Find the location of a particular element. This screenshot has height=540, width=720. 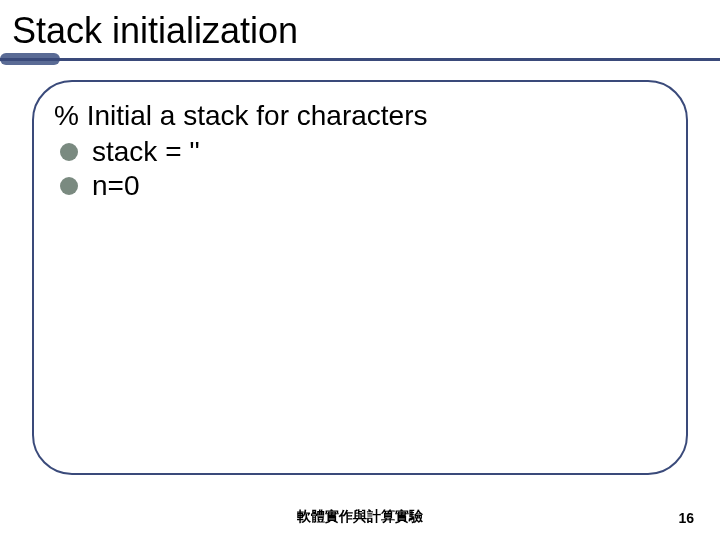

bullet-item: stack = '' is located at coordinates (360, 152).